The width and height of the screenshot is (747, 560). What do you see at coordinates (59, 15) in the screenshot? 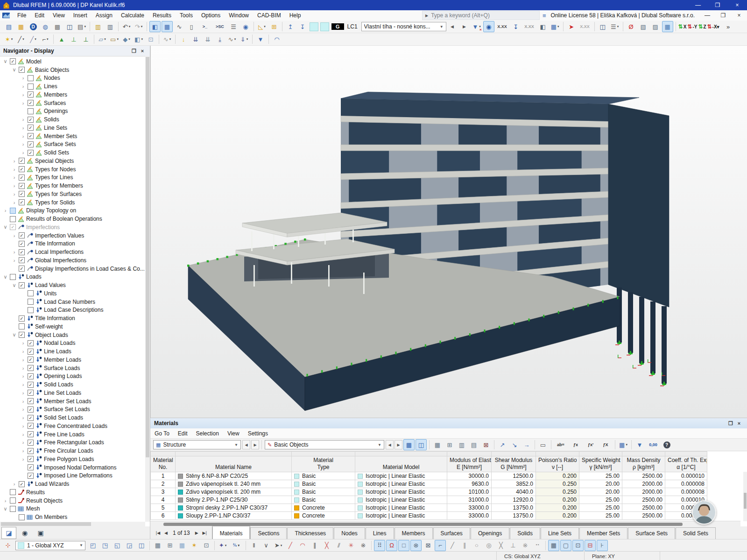
I see `menu-view: View` at bounding box center [59, 15].